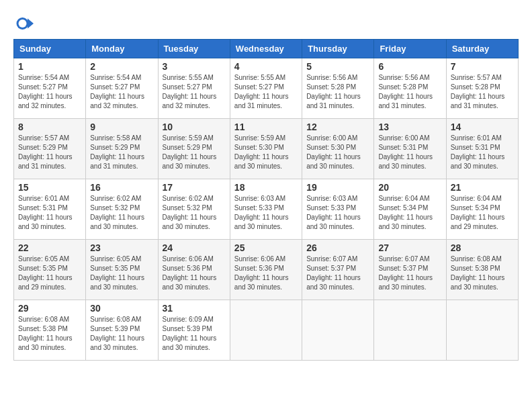  What do you see at coordinates (482, 270) in the screenshot?
I see `calendar-cell: 28 Sunrise: 6:08 AM Sunset: 5:38 PM Dayl…` at bounding box center [482, 270].